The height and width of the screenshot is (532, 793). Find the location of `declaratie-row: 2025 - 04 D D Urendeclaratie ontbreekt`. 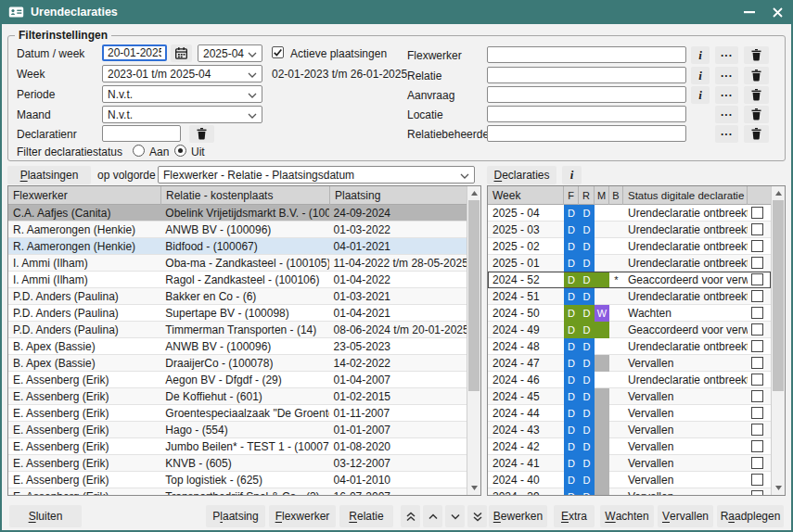

declaratie-row: 2025 - 04 D D Urendeclaratie ontbreekt is located at coordinates (629, 213).